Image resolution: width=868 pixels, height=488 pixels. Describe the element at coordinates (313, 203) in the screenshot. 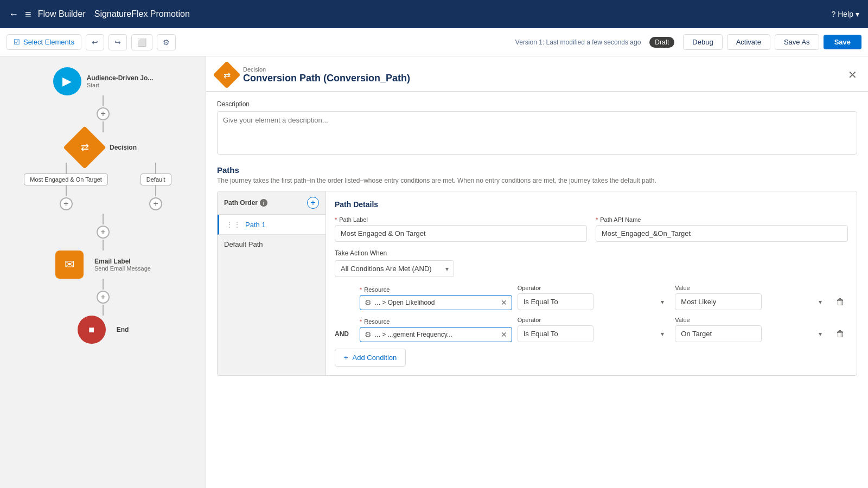

I see `add-path-button: +` at that location.